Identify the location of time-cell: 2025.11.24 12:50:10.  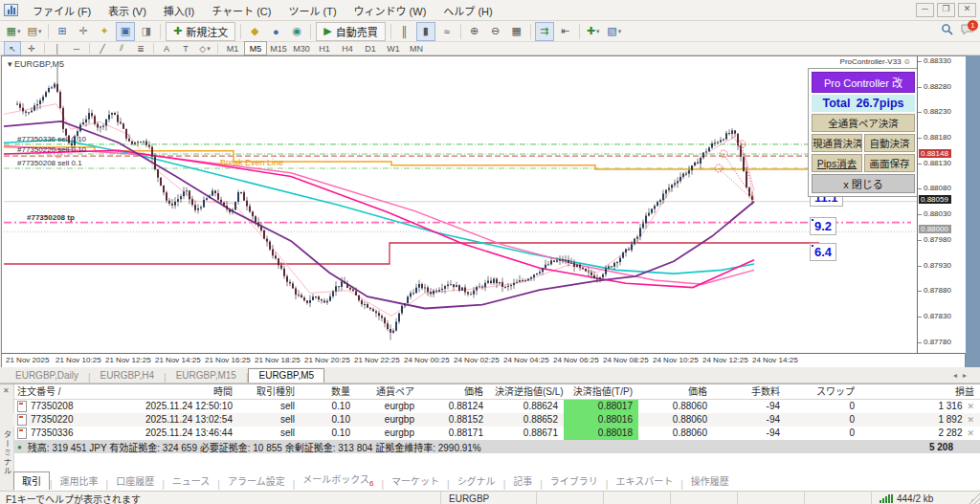
(174, 406).